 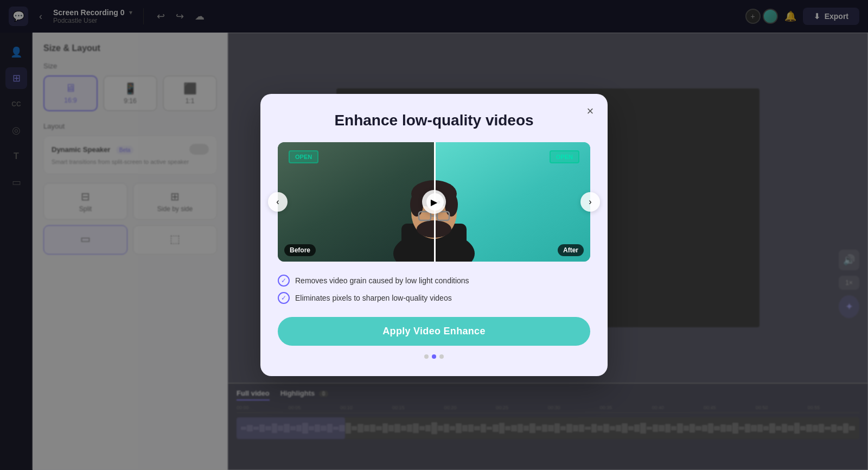 I want to click on feature-item-2: ✓ Eliminates pixels to sharpen low-quali…, so click(x=434, y=298).